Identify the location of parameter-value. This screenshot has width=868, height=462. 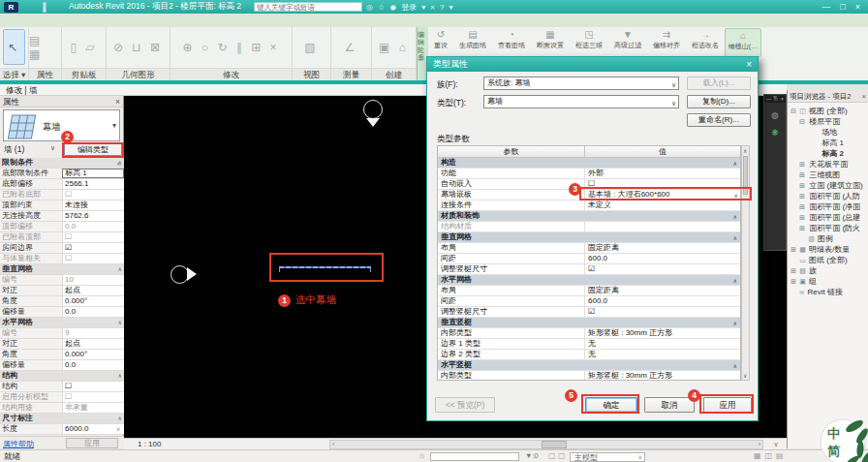
(663, 227).